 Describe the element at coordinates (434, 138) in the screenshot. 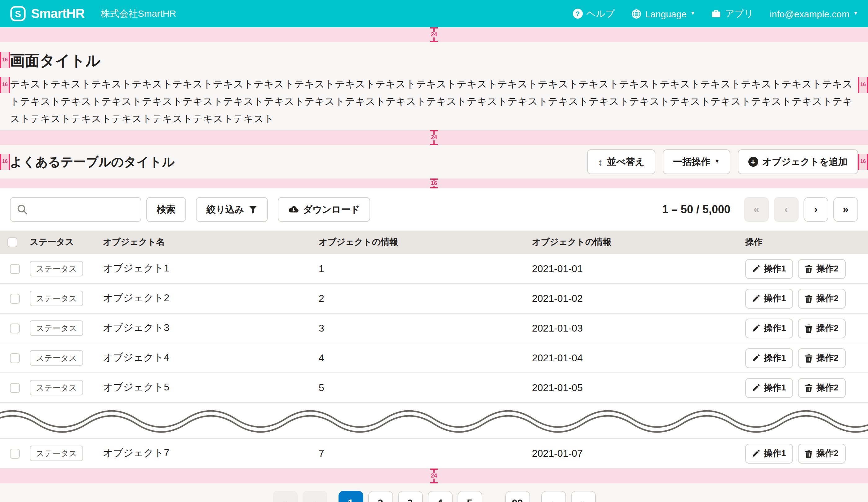

I see `spacing-band-24: 24` at that location.